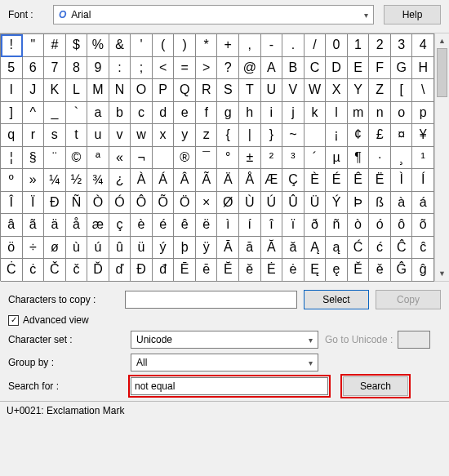 The width and height of the screenshot is (449, 476). I want to click on chars-to-copy-input, so click(211, 300).